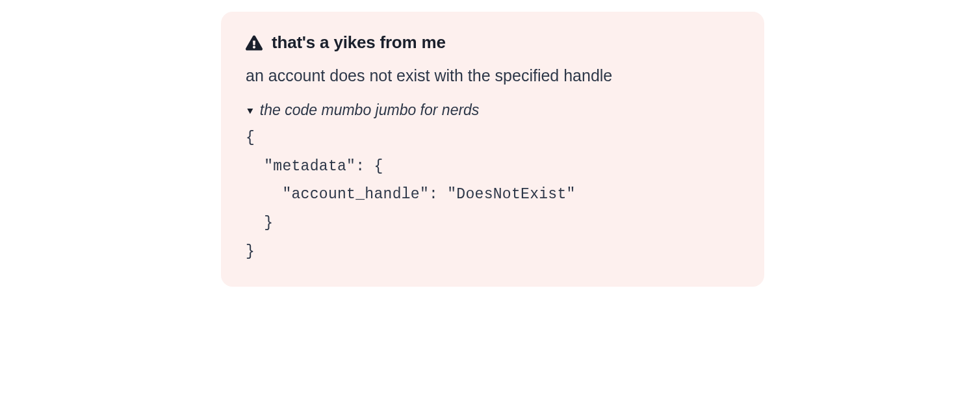  Describe the element at coordinates (254, 43) in the screenshot. I see `warning-icon` at that location.